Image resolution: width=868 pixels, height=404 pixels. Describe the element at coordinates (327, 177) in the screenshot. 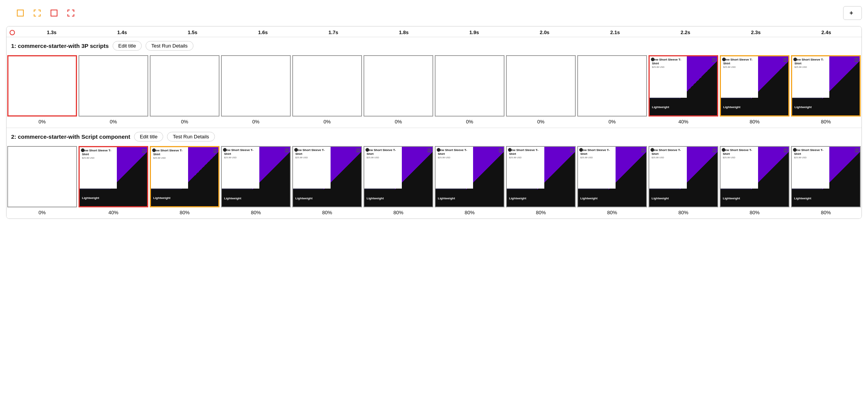

I see `frame-wrapper-2-4: New Short Sleeve T-Shirt $25.99 USD Ligh…` at that location.